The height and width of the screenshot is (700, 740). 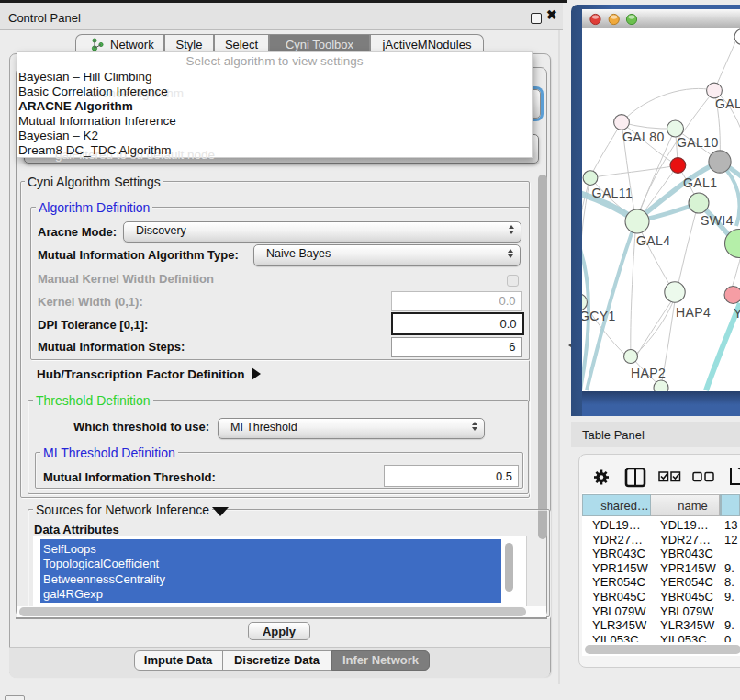 What do you see at coordinates (611, 193) in the screenshot?
I see `svg-text: GAL11` at bounding box center [611, 193].